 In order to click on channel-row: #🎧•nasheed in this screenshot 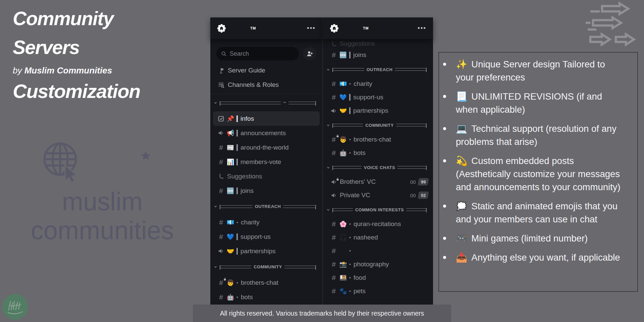, I will do `click(378, 237)`.